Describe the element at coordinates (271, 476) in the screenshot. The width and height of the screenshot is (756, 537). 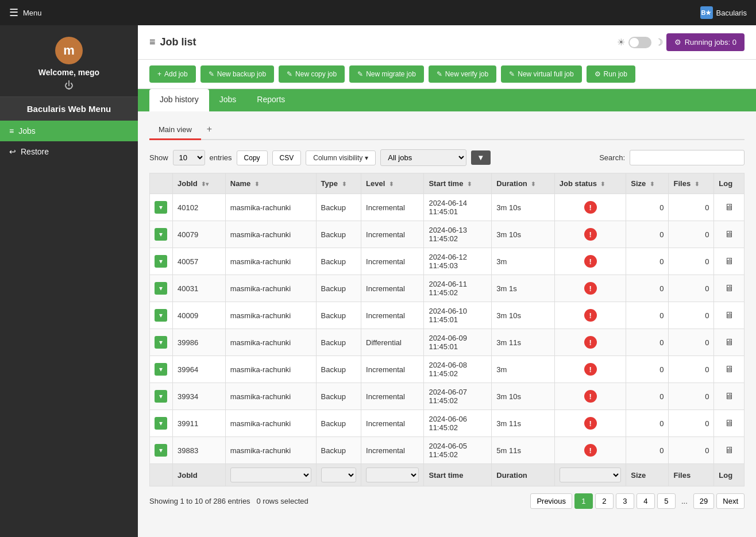
I see `tfoot-name-filter` at that location.